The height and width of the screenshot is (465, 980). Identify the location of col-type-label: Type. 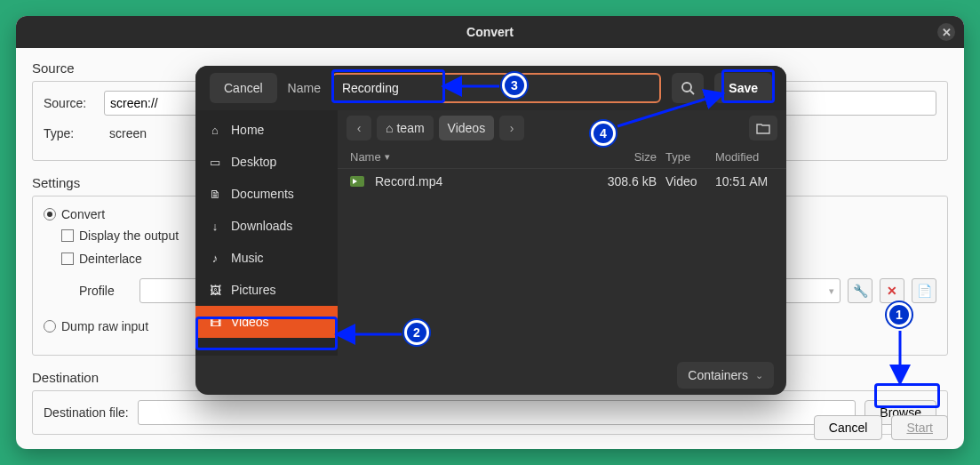
(681, 156).